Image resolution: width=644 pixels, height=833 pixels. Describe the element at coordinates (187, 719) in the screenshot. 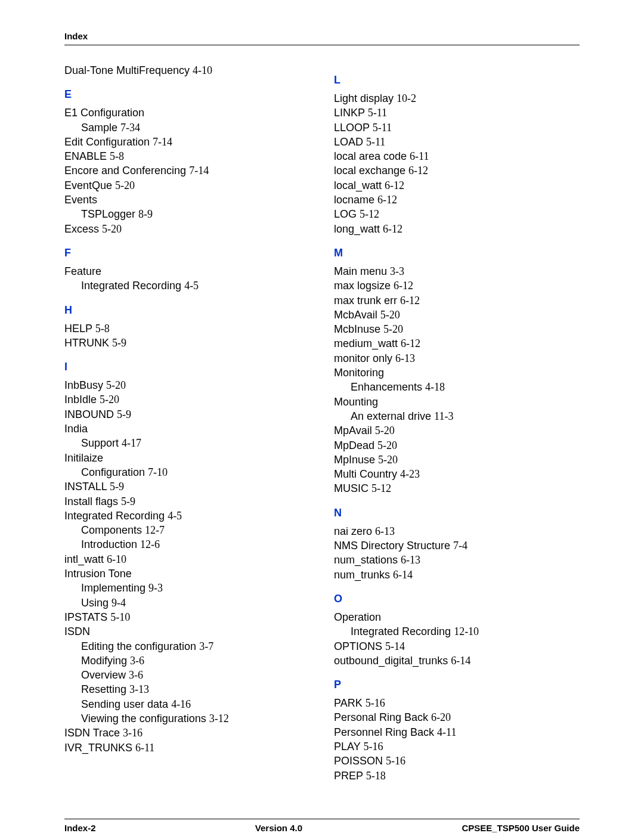

I see `index-entry: Viewing the configurations 3-12` at that location.